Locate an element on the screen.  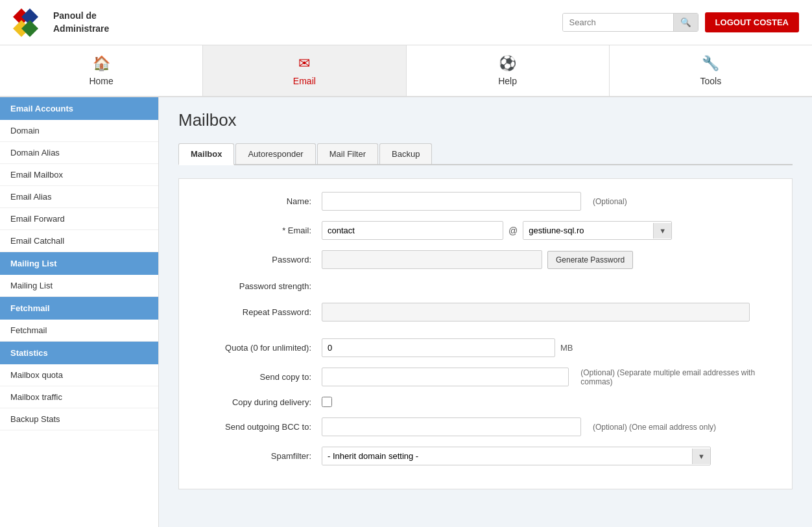
sidebar-item-email-forward: Email Forward is located at coordinates (79, 219).